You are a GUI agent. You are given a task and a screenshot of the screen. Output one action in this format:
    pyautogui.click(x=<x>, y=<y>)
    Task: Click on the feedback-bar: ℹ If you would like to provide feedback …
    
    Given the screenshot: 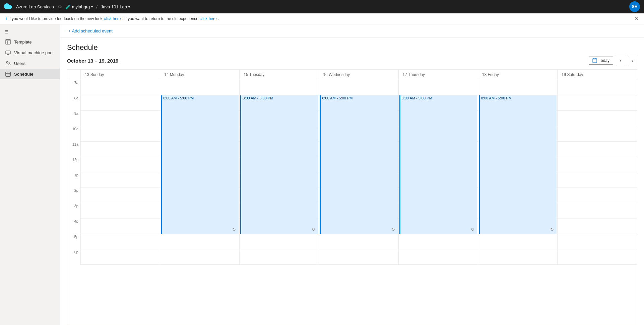 What is the action you would take?
    pyautogui.click(x=322, y=19)
    